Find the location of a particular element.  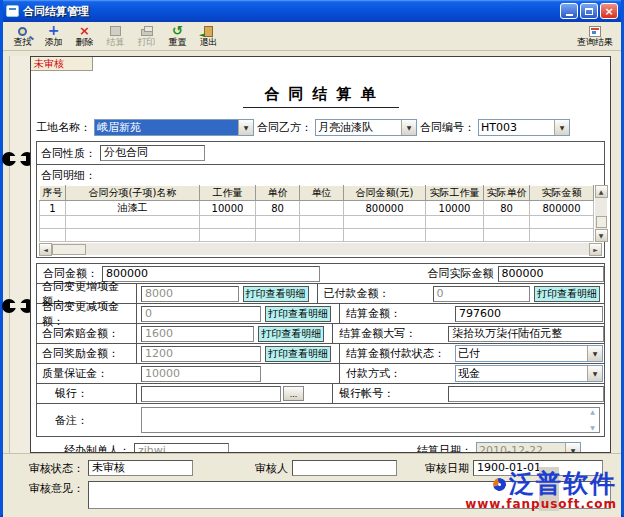

bank-input is located at coordinates (211, 394).